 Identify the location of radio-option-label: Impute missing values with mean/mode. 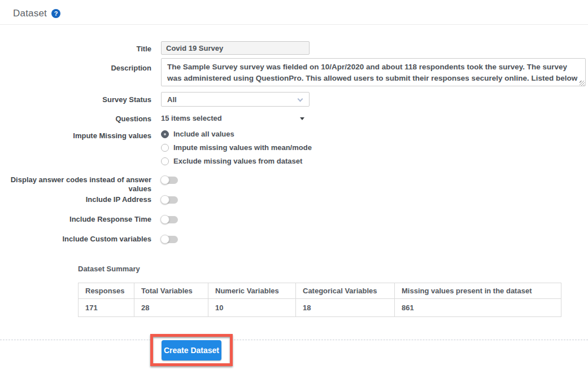
(243, 148).